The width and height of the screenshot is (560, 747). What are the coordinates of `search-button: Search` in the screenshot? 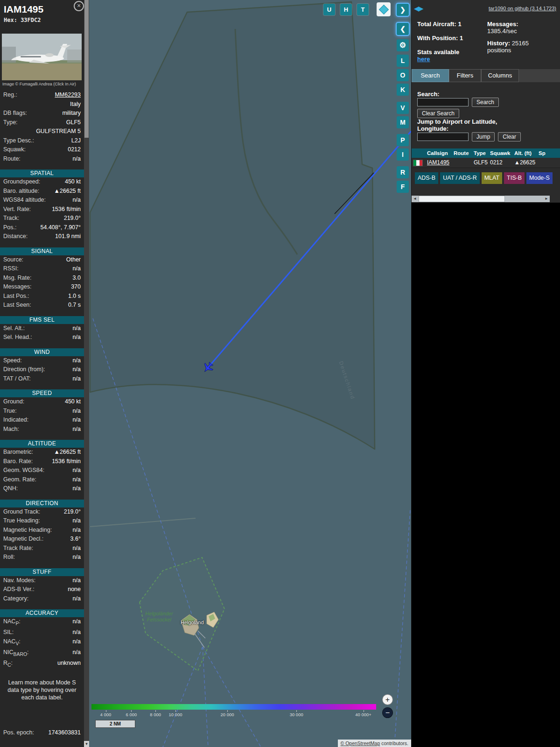 It's located at (485, 102).